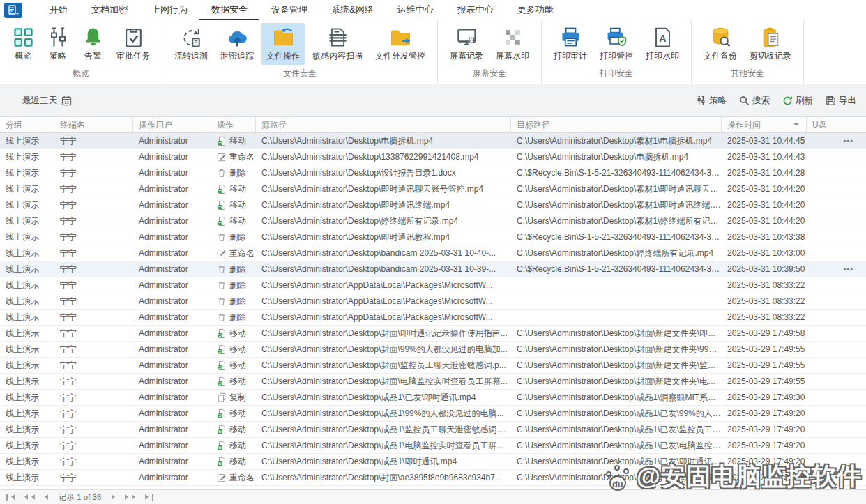 The width and height of the screenshot is (866, 504). I want to click on pager-prev-page-button, so click(28, 497).